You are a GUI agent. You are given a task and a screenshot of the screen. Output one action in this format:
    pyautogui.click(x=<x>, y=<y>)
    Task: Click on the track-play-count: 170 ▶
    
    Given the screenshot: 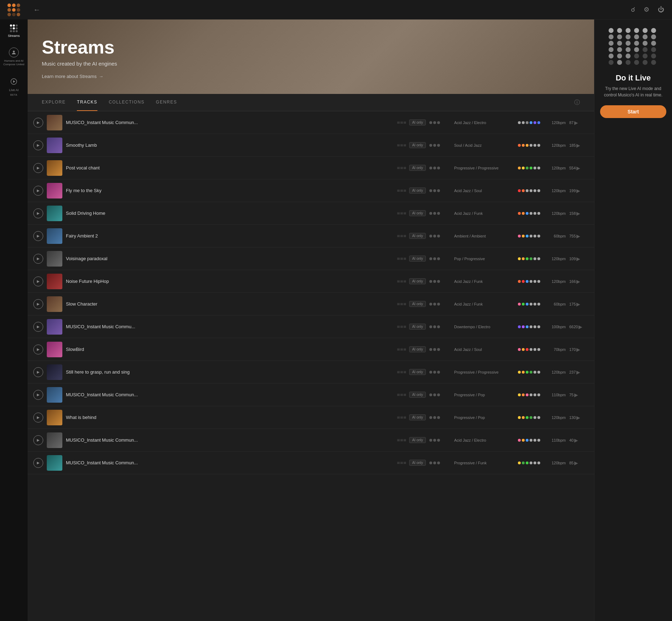 What is the action you would take?
    pyautogui.click(x=578, y=349)
    